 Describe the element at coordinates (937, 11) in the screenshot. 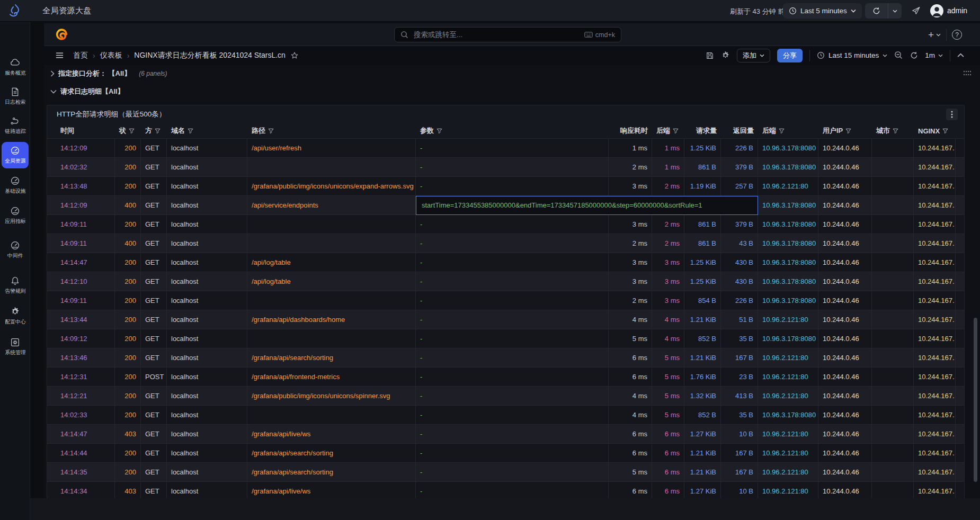

I see `avatar` at that location.